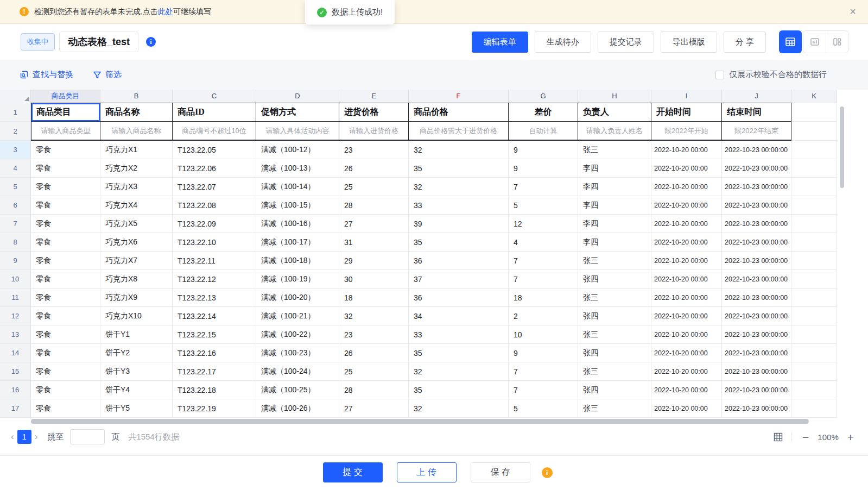 Image resolution: width=868 pixels, height=489 pixels. What do you see at coordinates (214, 390) in the screenshot?
I see `cell: T123.22.18` at bounding box center [214, 390].